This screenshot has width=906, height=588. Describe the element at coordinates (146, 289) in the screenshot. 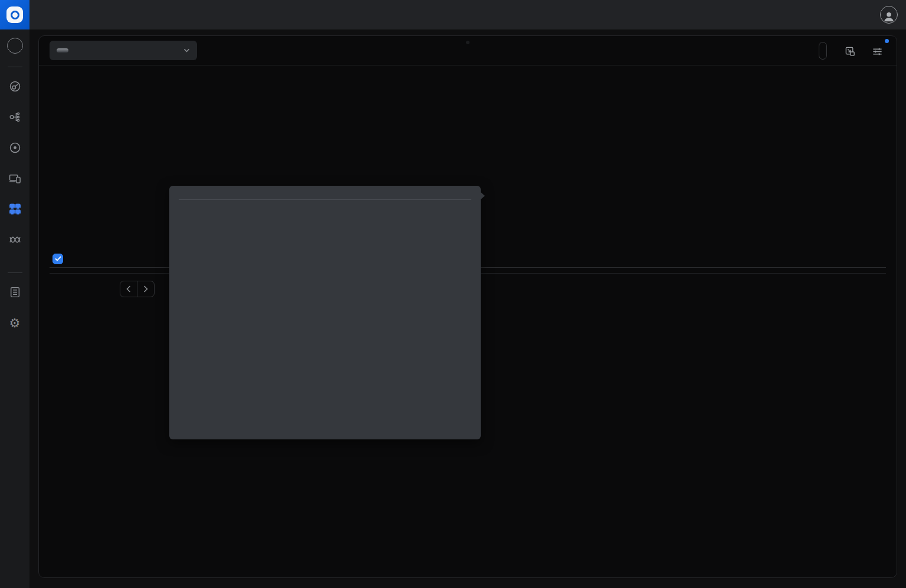

I see `chevron-right-icon` at that location.